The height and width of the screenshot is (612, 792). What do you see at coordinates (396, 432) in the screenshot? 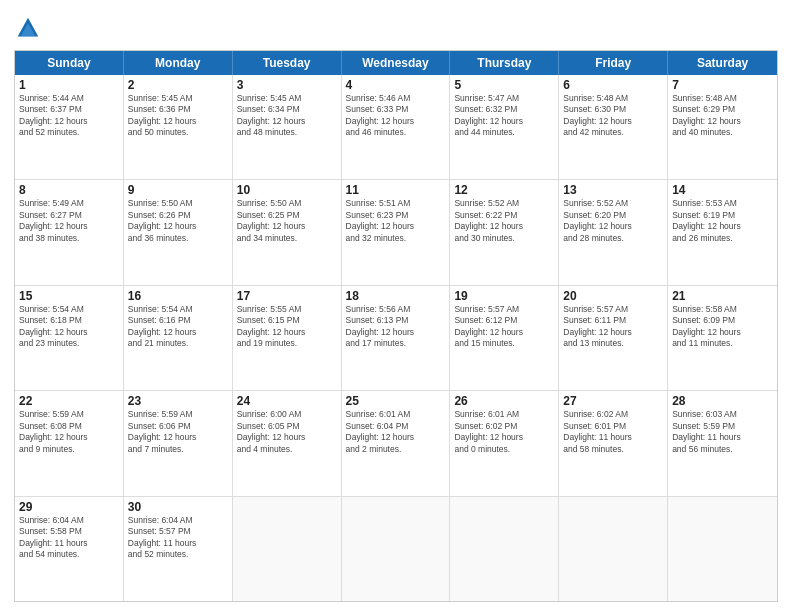
I see `cell-info: Sunrise: 6:01 AM Sunset: 6:04 PM Dayligh…` at bounding box center [396, 432].